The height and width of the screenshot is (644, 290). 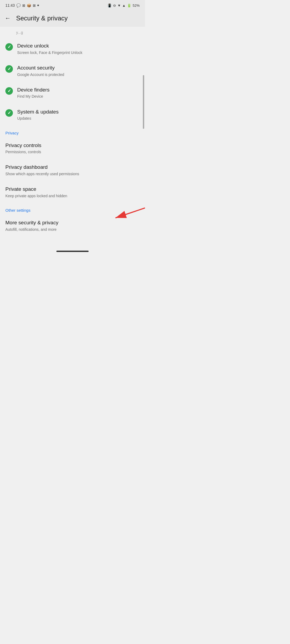 I want to click on privacy-dashboard-item: Privacy dashboard Show which apps recent…, so click(x=73, y=170).